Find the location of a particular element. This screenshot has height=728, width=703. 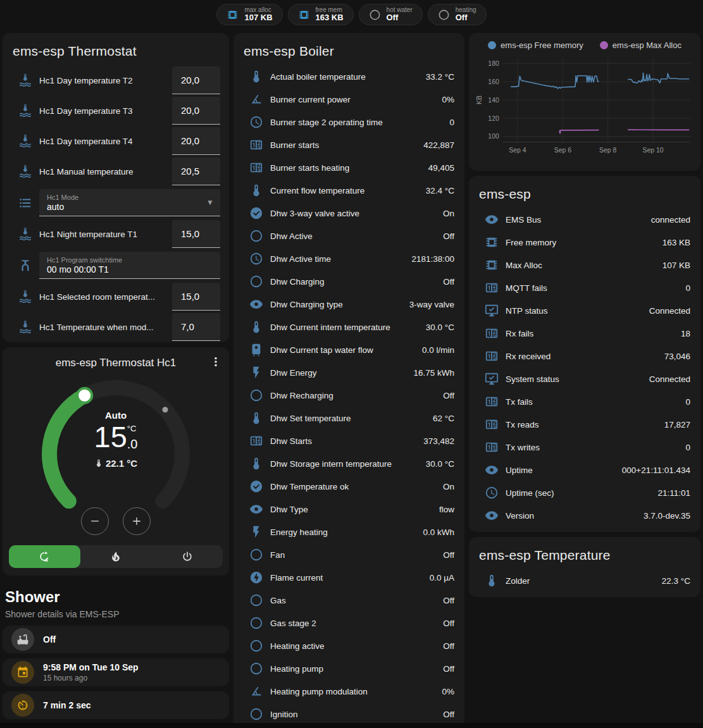

hvac-mode-fire-button is located at coordinates (116, 557).